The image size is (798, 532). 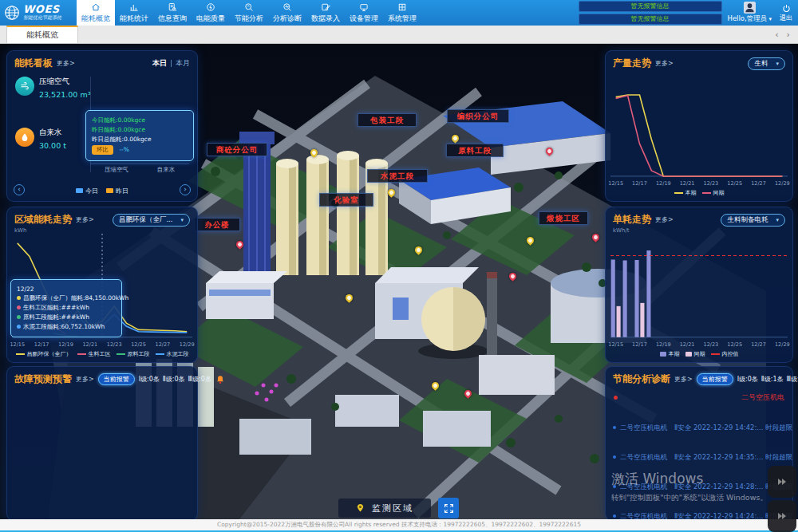 I want to click on nav-item-energy-analysis: 节能分析, so click(x=249, y=13).